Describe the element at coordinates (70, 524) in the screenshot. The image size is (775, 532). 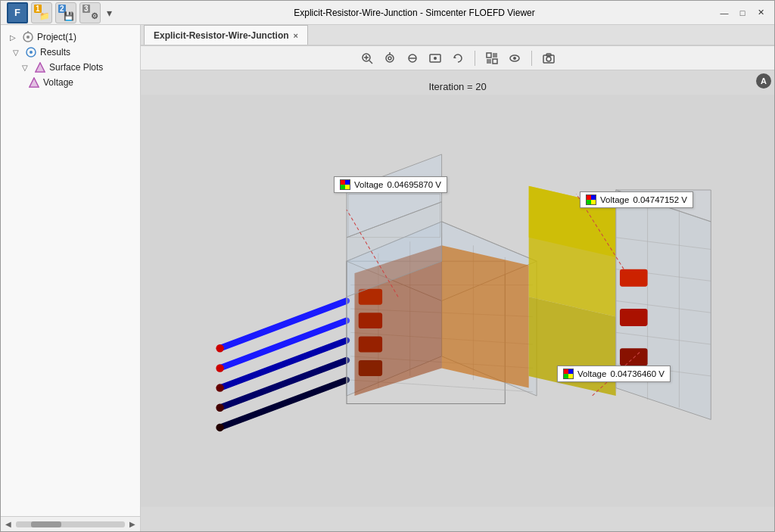
I see `tree-scrollbar: ◀ ▶` at that location.